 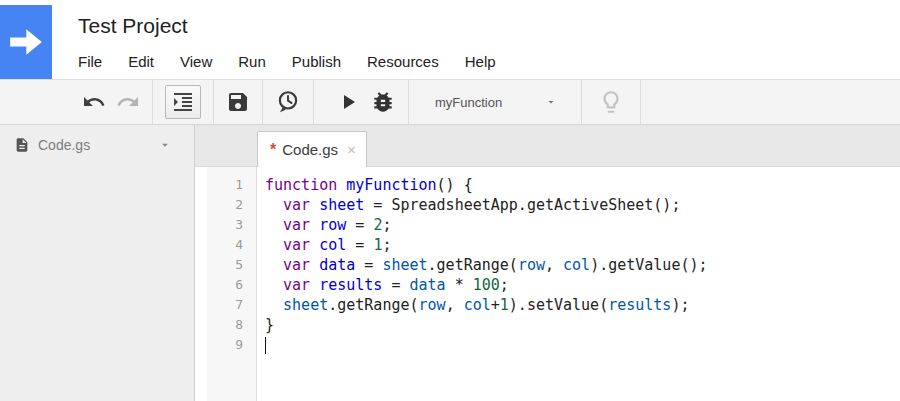 What do you see at coordinates (310, 150) in the screenshot?
I see `tab-title: Code.gs` at bounding box center [310, 150].